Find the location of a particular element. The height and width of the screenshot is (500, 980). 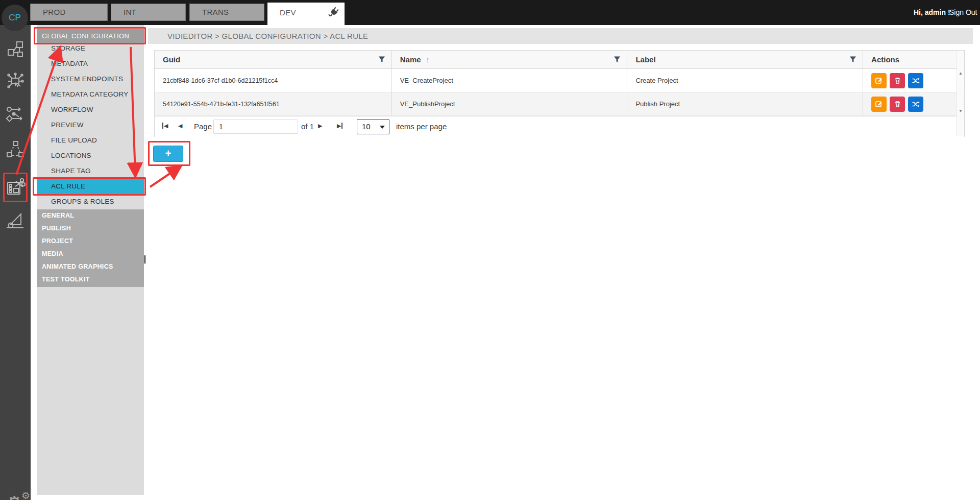

next-page-button: ▶ is located at coordinates (320, 126).